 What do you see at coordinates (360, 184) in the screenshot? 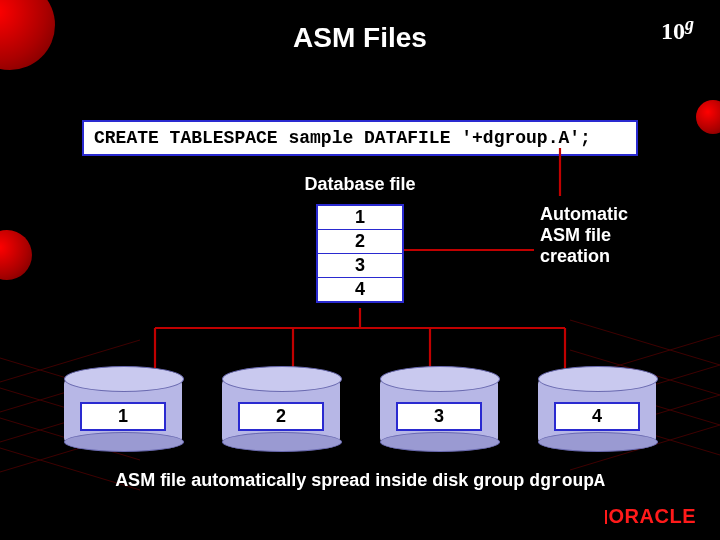
I see `database-file-label: Database file` at bounding box center [360, 184].